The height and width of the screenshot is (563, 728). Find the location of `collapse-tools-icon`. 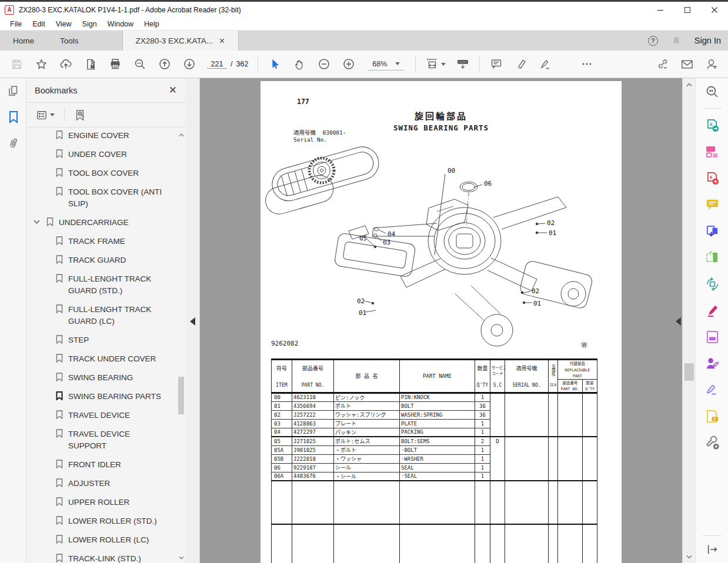

collapse-tools-icon is located at coordinates (679, 321).